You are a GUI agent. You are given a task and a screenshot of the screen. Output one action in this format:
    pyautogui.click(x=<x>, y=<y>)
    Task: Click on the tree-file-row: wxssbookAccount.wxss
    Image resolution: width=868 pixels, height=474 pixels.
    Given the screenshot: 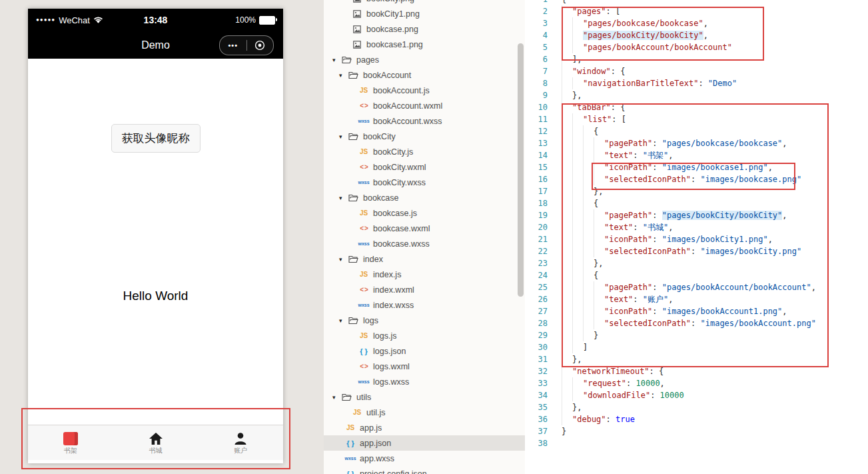 What is the action you would take?
    pyautogui.click(x=424, y=121)
    